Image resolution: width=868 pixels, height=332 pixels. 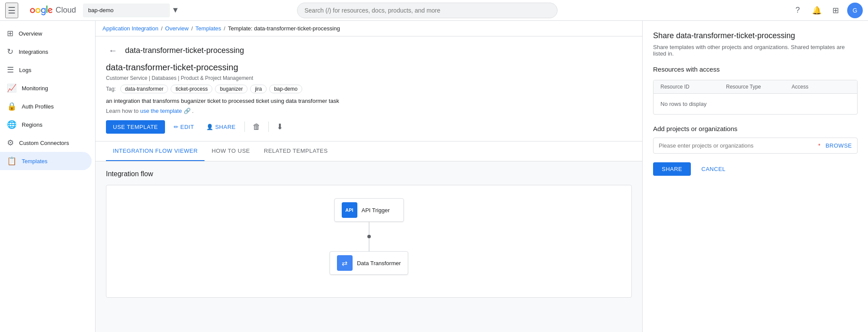 What do you see at coordinates (46, 125) in the screenshot?
I see `sidebar-item-regions: 🌐 Regions` at bounding box center [46, 125].